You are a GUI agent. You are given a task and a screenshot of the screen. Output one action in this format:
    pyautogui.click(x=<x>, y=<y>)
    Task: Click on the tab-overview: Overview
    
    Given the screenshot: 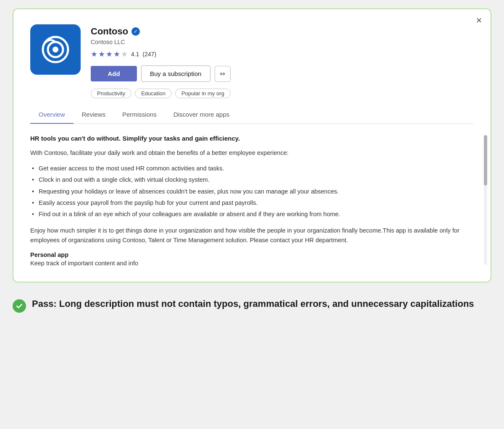 What is the action you would take?
    pyautogui.click(x=52, y=115)
    